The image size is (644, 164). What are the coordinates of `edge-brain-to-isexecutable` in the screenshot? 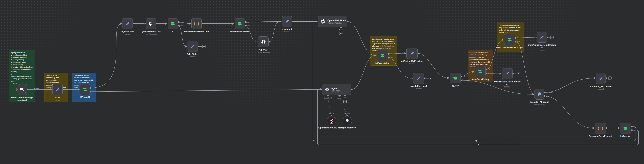 It's located at (361, 39).